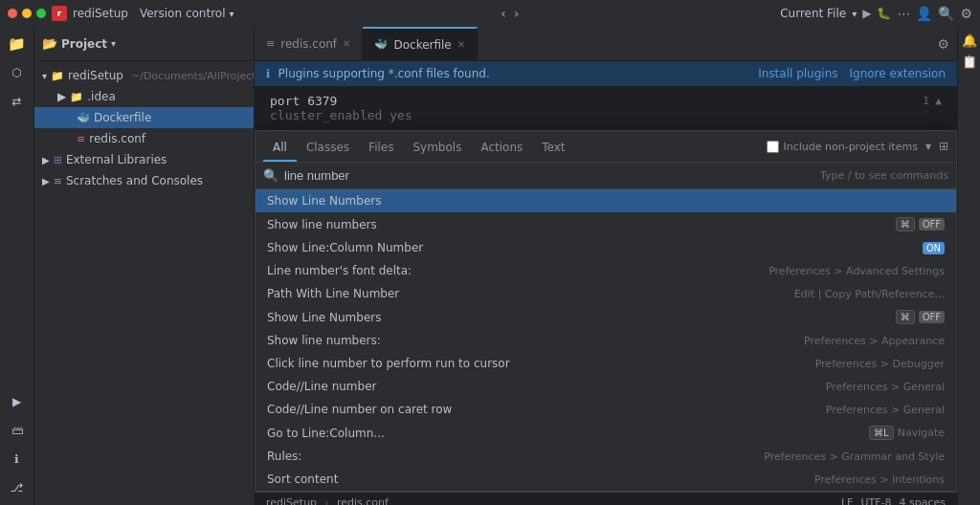  Describe the element at coordinates (144, 118) in the screenshot. I see `tree-item-dockerfile: 🐳 Dockerfile` at that location.